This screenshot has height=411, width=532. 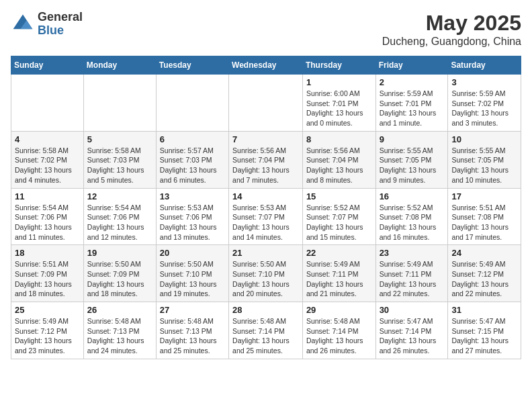 I want to click on page-header: General Blue May 2025 Ducheng, Guangdong…, so click(x=266, y=30).